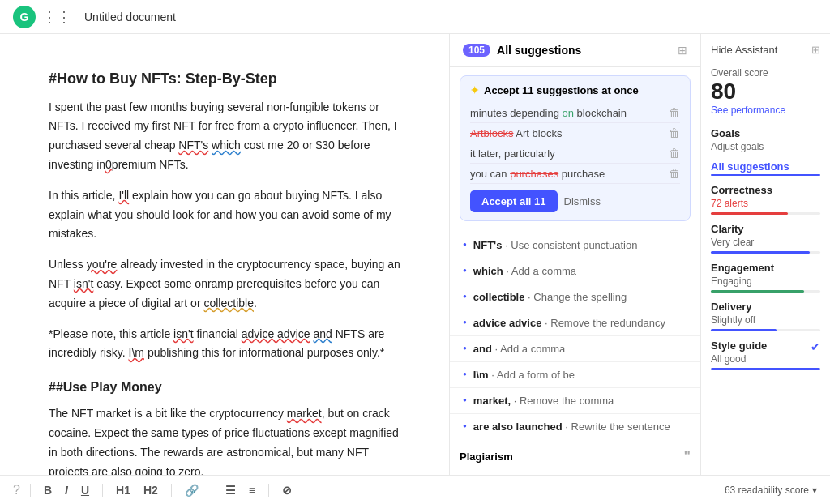 This screenshot has width=830, height=504. I want to click on help-icon: ?, so click(16, 490).